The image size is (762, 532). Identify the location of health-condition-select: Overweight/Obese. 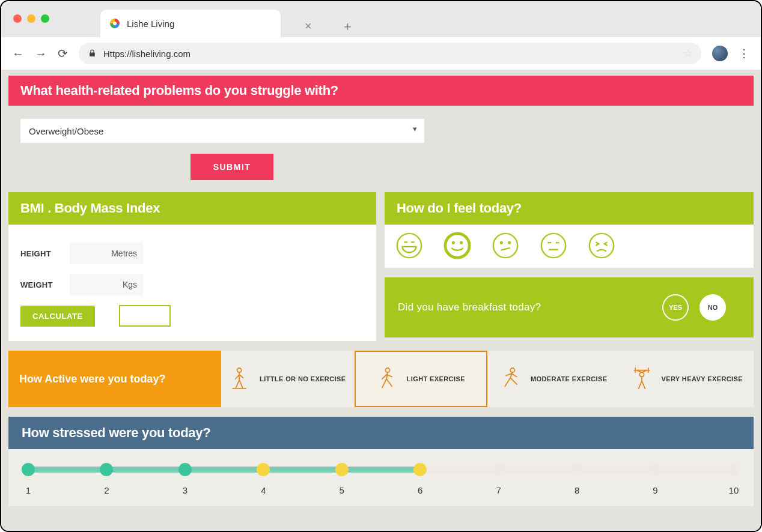
(222, 131).